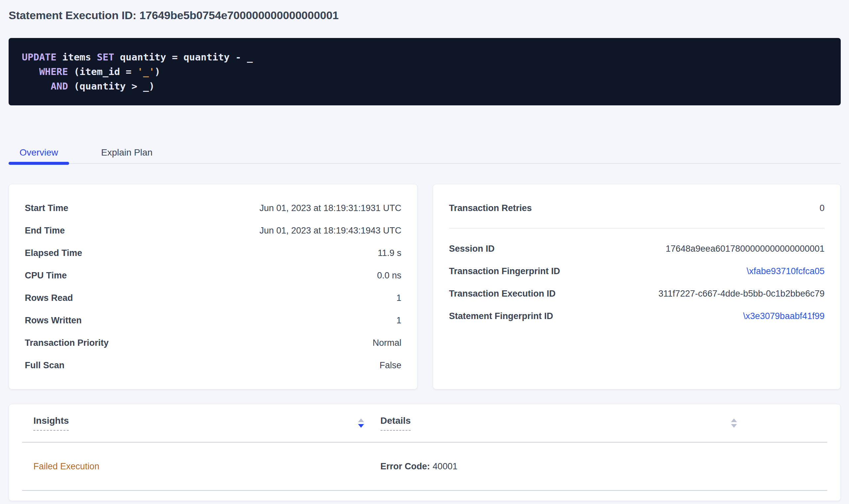  I want to click on stat-row-start-time: Start TimeJun 01, 2023 at 18:19:31:1931 …, so click(213, 208).